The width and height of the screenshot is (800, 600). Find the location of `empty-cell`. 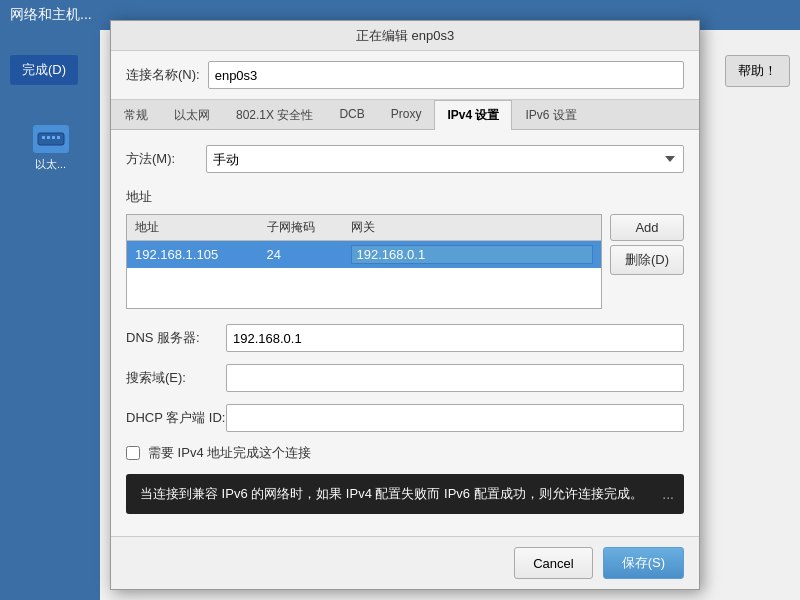

empty-cell is located at coordinates (364, 288).